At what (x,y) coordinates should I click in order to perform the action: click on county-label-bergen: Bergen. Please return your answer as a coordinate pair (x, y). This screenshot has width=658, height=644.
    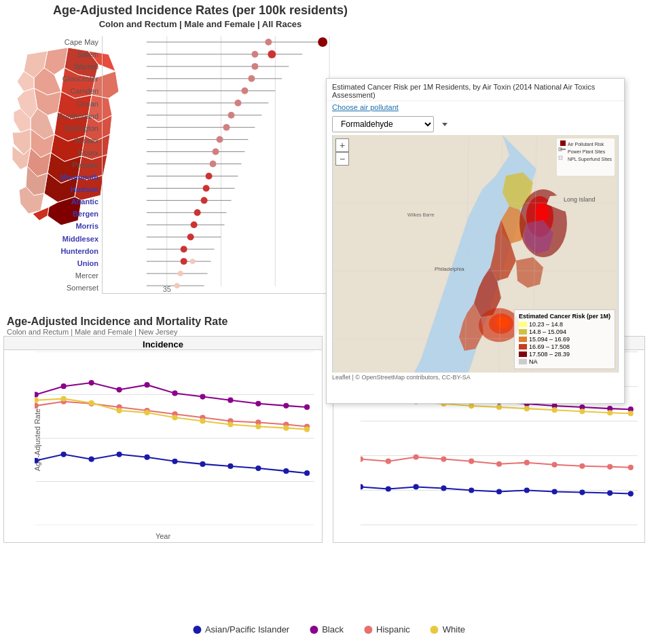
    Looking at the image, I should click on (69, 214).